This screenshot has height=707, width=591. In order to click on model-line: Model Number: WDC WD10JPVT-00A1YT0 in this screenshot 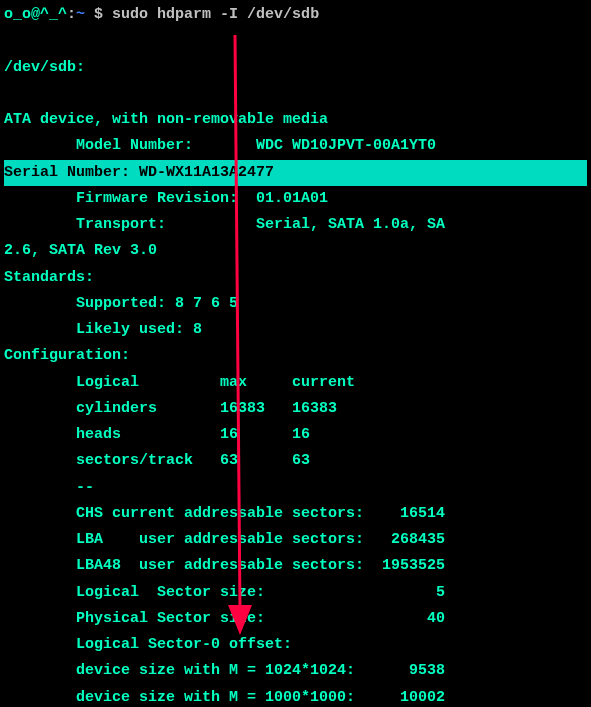, I will do `click(296, 146)`.